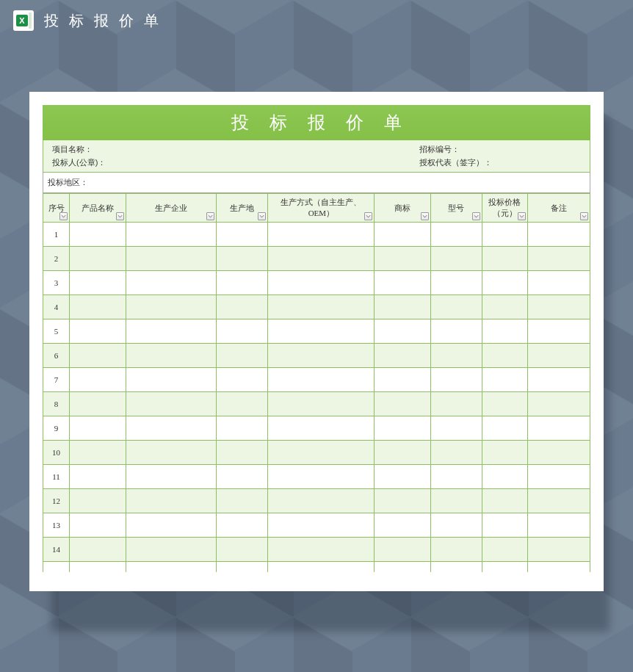  Describe the element at coordinates (57, 429) in the screenshot. I see `cell-seq: 9` at that location.